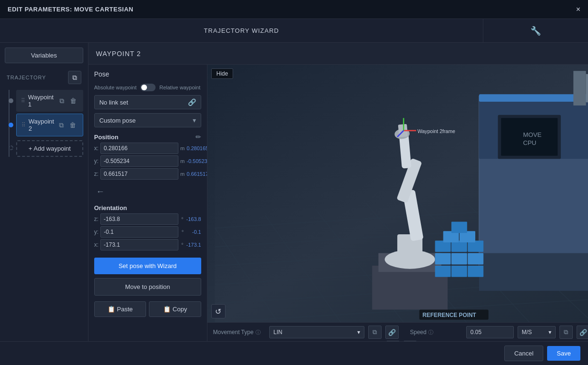 The height and width of the screenshot is (365, 588). Describe the element at coordinates (139, 148) in the screenshot. I see `position-x-input` at that location.